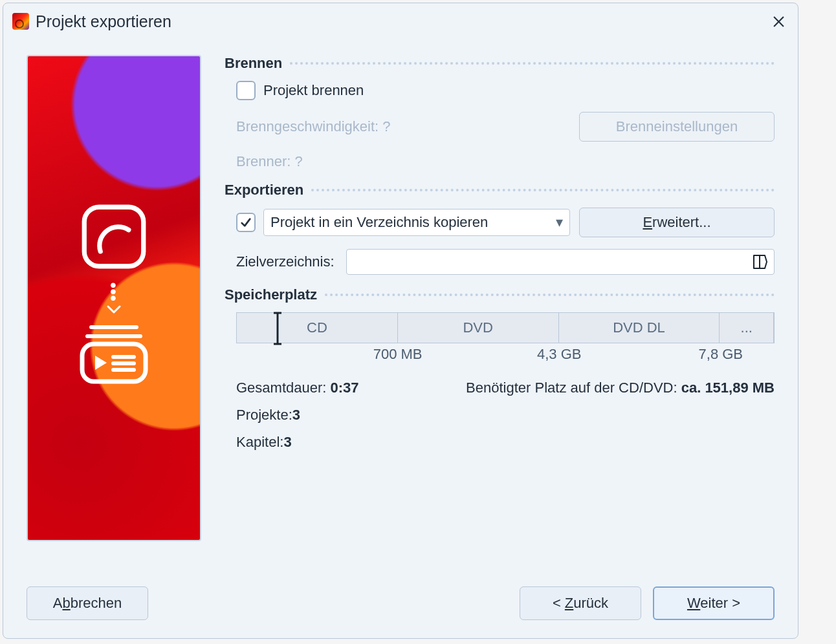 Image resolution: width=836 pixels, height=644 pixels. Describe the element at coordinates (559, 222) in the screenshot. I see `dropdown-arrow-icon: ▾` at that location.